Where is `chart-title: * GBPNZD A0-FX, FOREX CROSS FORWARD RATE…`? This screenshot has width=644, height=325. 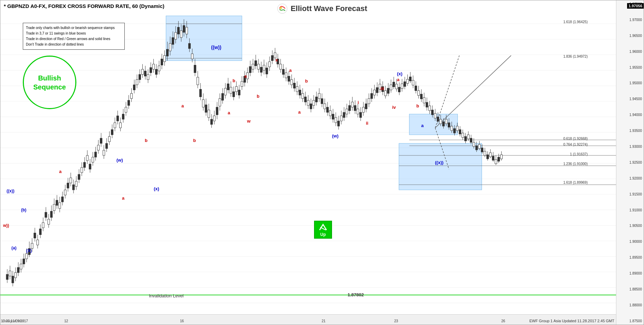 chart-title: * GBPNZD A0-FX, FOREX CROSS FORWARD RATE… is located at coordinates (84, 6).